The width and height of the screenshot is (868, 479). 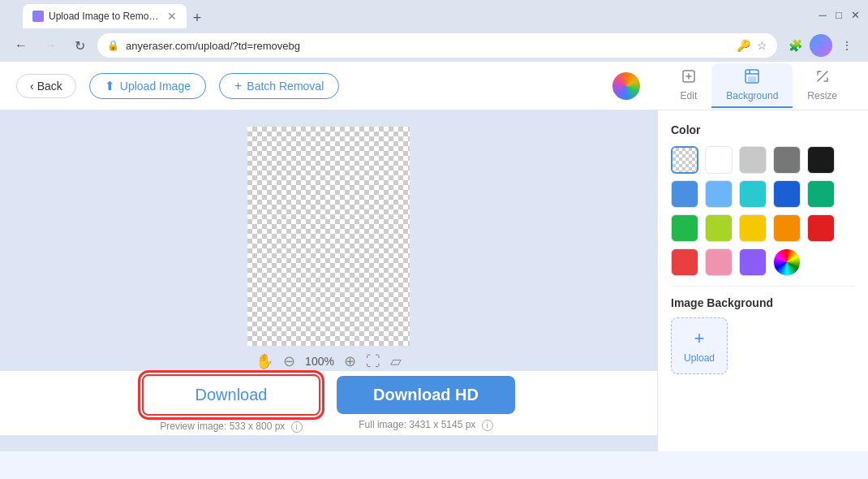 I want to click on tab-bar: Upload Image to Remove Bg ✕ +, so click(x=115, y=15).